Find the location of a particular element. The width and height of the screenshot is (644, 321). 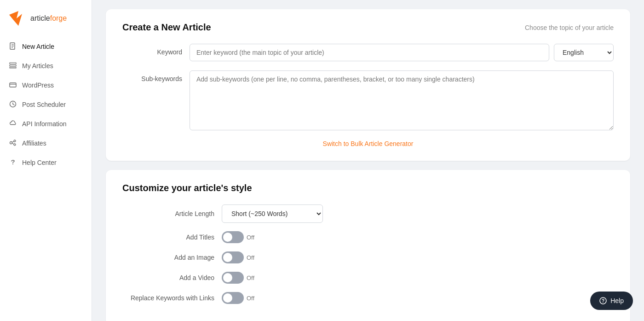

affiliates-icon is located at coordinates (13, 143).